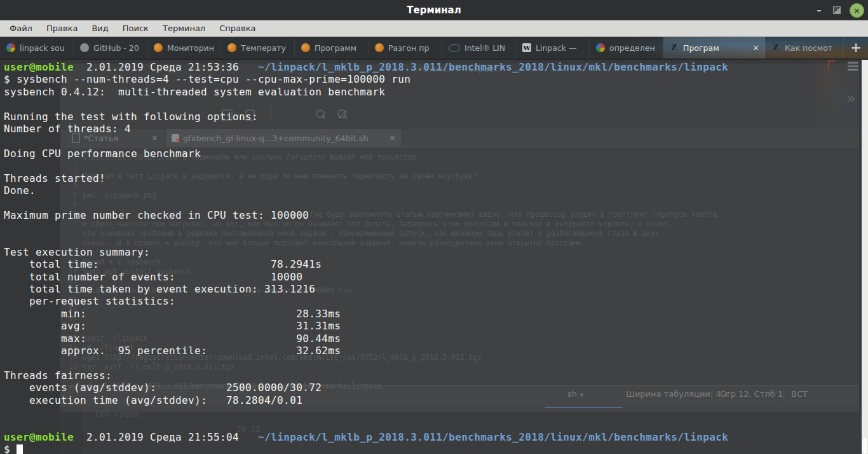 The height and width of the screenshot is (454, 868). Describe the element at coordinates (366, 314) in the screenshot. I see `terminal-line: min: 28.33ms` at that location.